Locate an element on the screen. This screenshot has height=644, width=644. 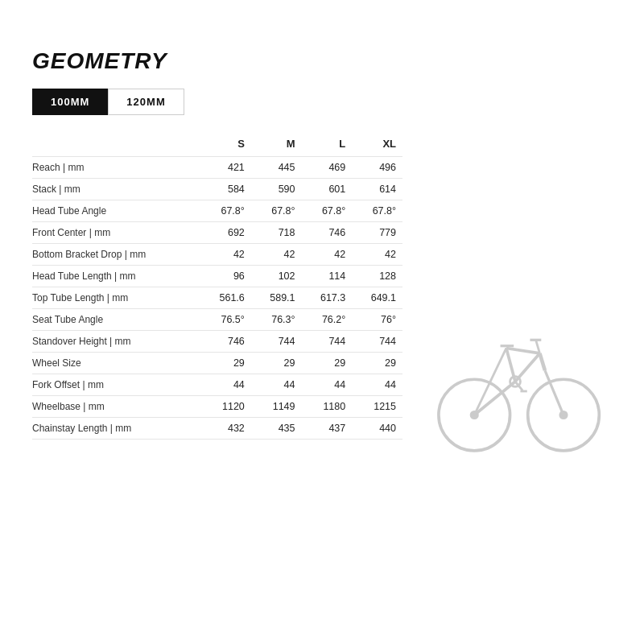
table-row: Stack | mm584590601614 is located at coordinates (217, 190).